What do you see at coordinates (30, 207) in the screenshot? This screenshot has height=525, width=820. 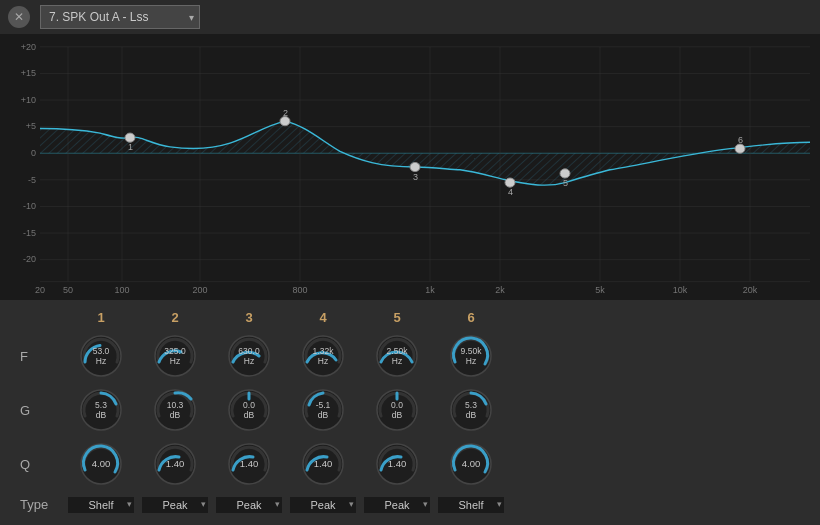 I see `svg-text: -10` at bounding box center [30, 207].